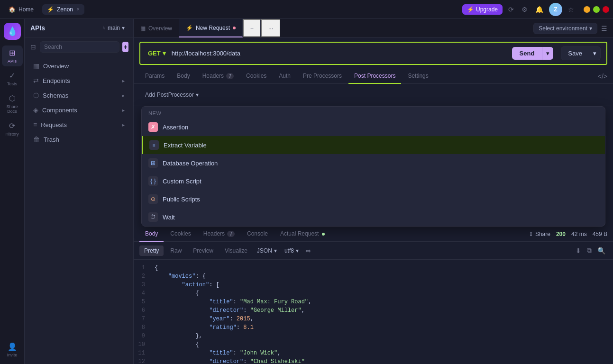  I want to click on send-dropdown-button: ▾, so click(548, 53).